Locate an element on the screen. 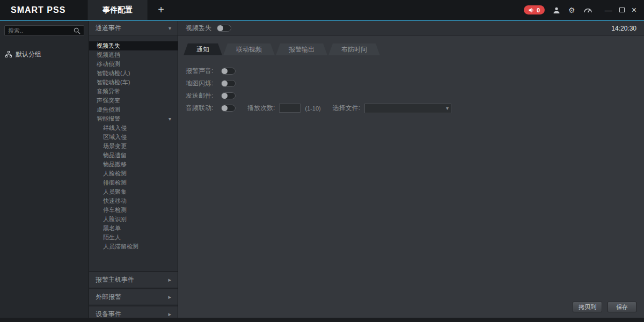  event-item: 人脸检测 is located at coordinates (133, 174).